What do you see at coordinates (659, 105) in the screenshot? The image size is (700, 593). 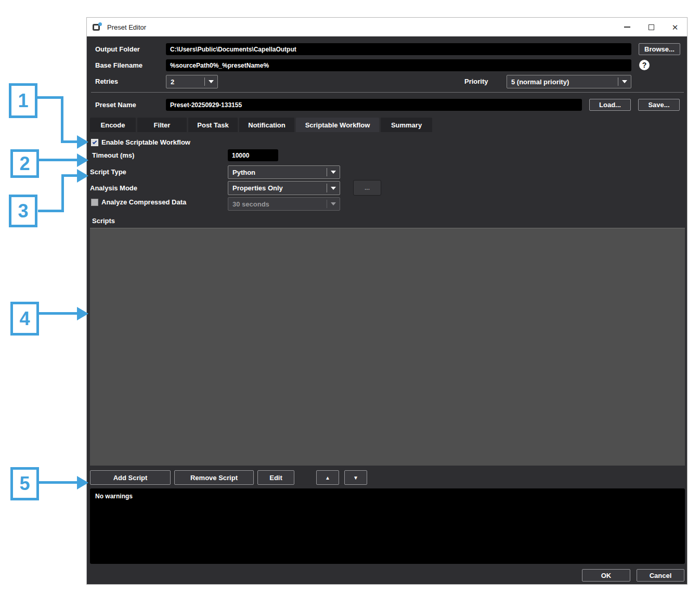 I see `save-button: Save...` at bounding box center [659, 105].